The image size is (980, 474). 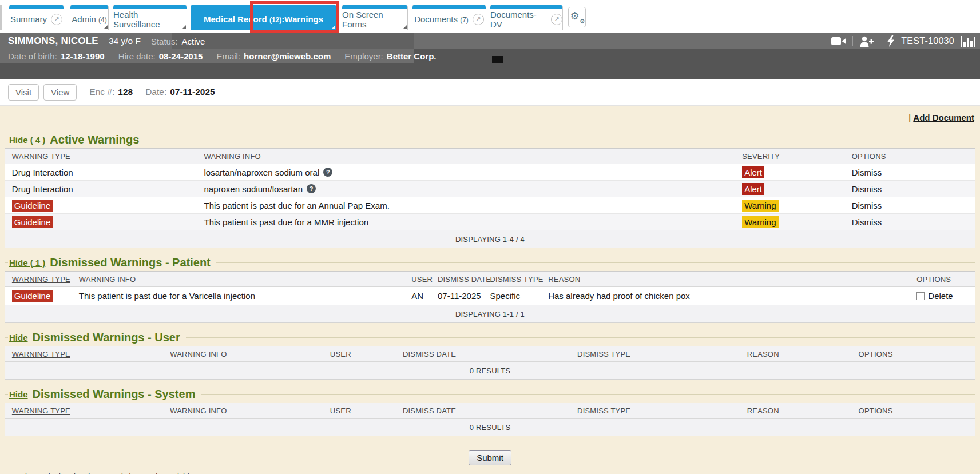 What do you see at coordinates (760, 206) in the screenshot?
I see `warning-badge: Warning` at bounding box center [760, 206].